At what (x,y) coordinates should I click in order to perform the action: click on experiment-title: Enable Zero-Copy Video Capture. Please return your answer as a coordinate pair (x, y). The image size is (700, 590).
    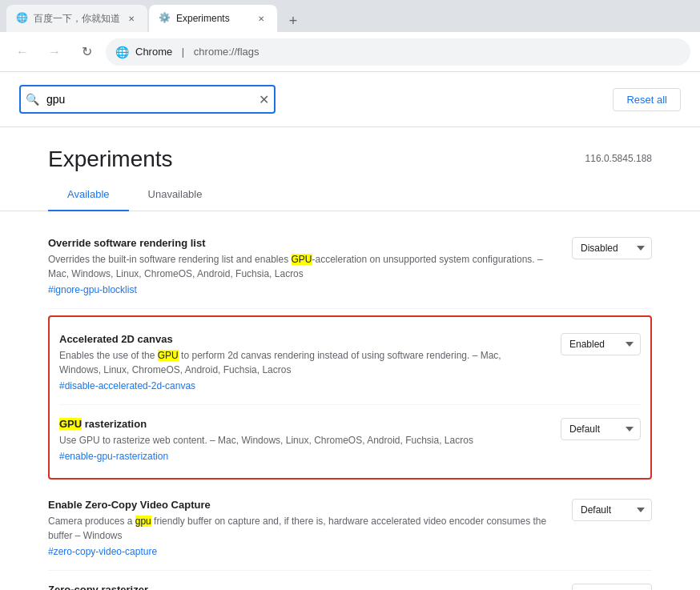
    Looking at the image, I should click on (300, 504).